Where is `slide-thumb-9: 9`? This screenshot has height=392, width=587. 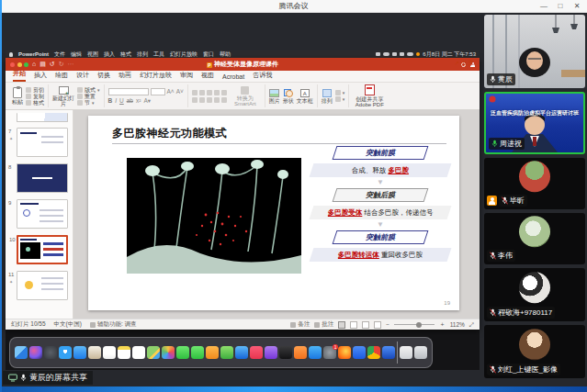
slide-thumb-9: 9 is located at coordinates (42, 214).